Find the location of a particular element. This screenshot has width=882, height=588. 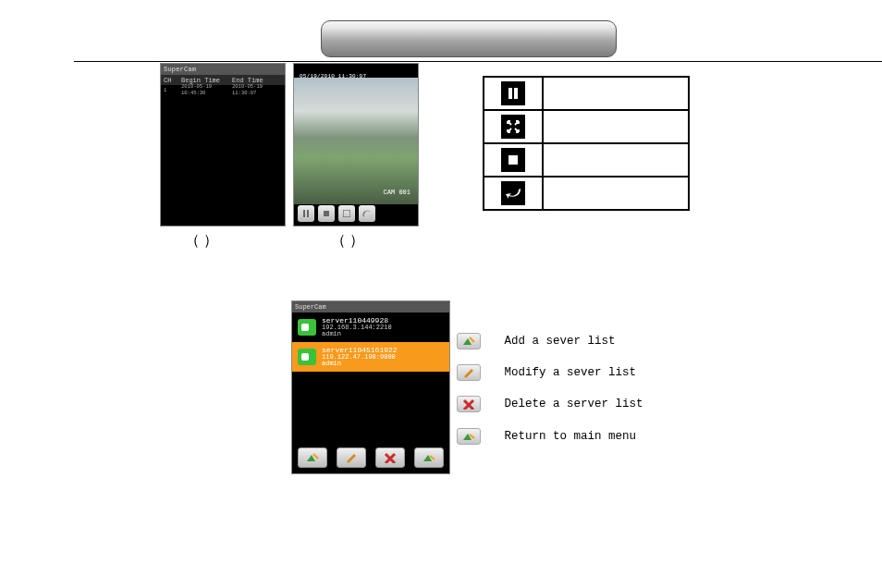

legend-delete-text: Delete a server list is located at coordinates (574, 404).